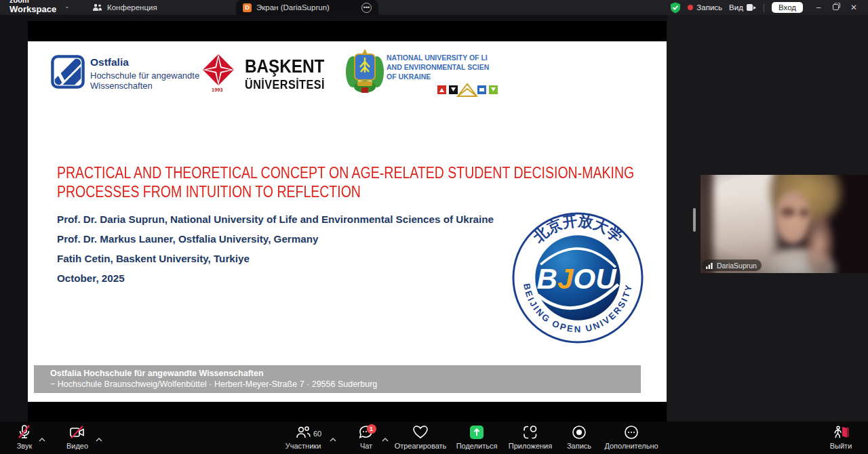  I want to click on login-button: Вход, so click(787, 7).